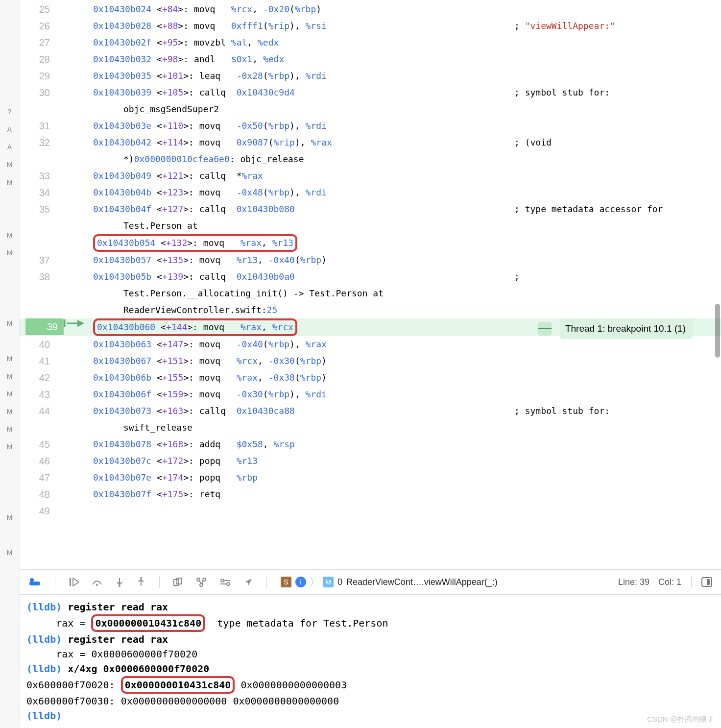 This screenshot has height=728, width=721. Describe the element at coordinates (78, 323) in the screenshot. I see `pc-arrow` at that location.